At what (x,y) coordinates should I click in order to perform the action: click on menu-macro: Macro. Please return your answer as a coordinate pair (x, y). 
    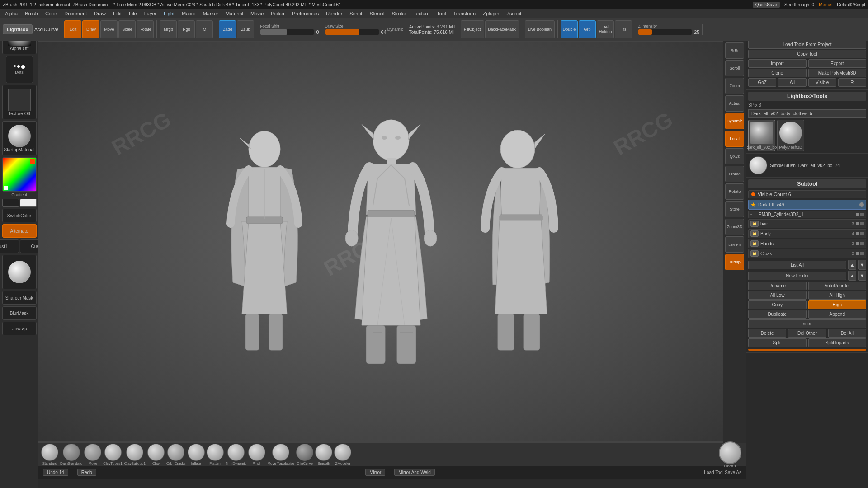
    Looking at the image, I should click on (189, 14).